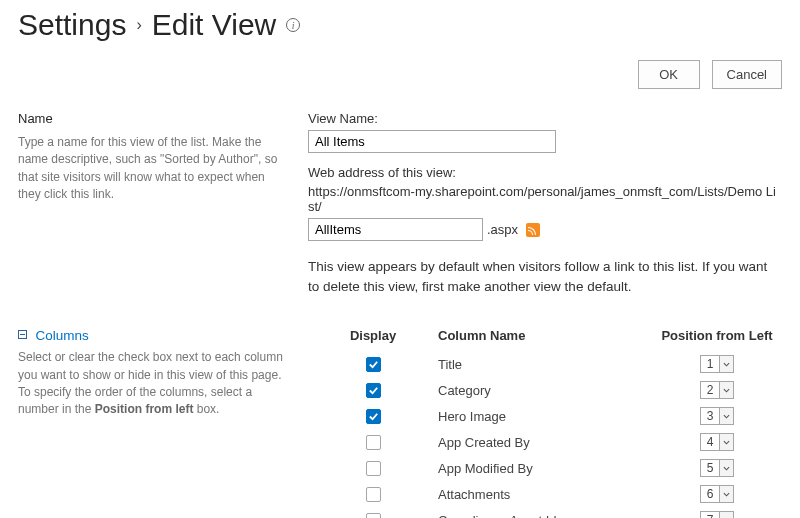 The image size is (800, 518). What do you see at coordinates (373, 336) in the screenshot?
I see `columns-header-display: Display` at bounding box center [373, 336].